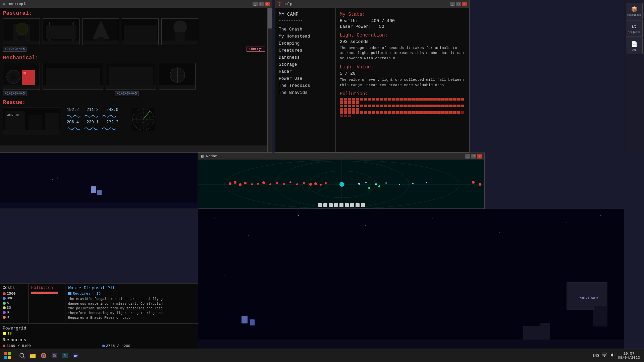 The width and height of the screenshot is (644, 362). What do you see at coordinates (4, 334) in the screenshot?
I see `power-icon` at bounding box center [4, 334].